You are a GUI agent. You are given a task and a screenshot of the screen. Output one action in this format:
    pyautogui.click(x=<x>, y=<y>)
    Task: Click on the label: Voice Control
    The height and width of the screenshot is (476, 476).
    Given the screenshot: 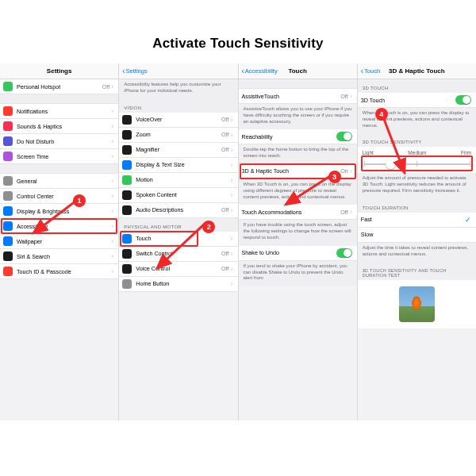 What is the action you would take?
    pyautogui.click(x=178, y=268)
    